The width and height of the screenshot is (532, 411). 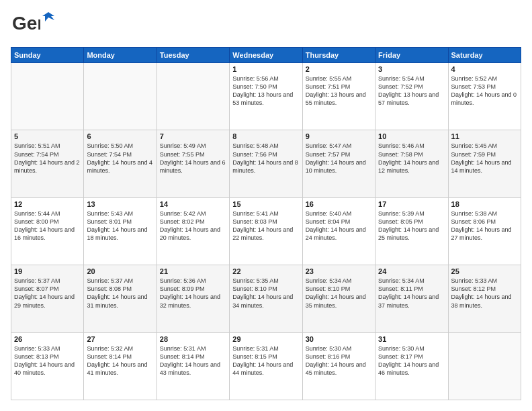 I want to click on day-number: 1, so click(x=266, y=69).